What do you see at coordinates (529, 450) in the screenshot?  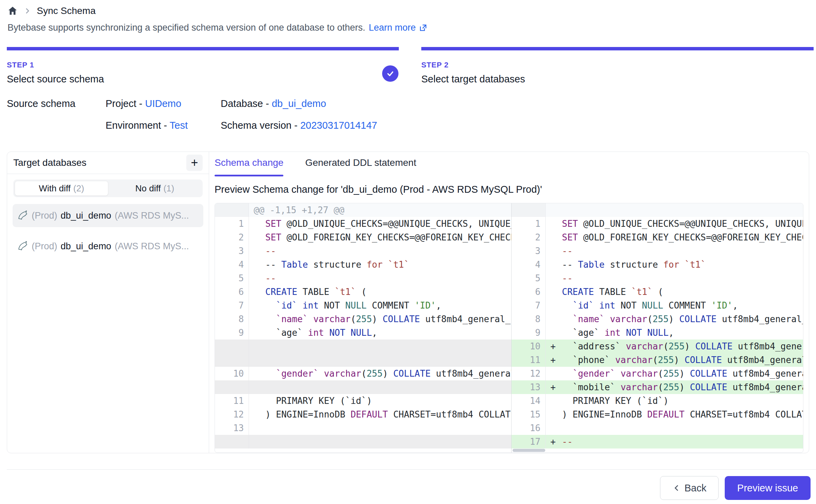 I see `horizontal-scrollbar-thumb` at bounding box center [529, 450].